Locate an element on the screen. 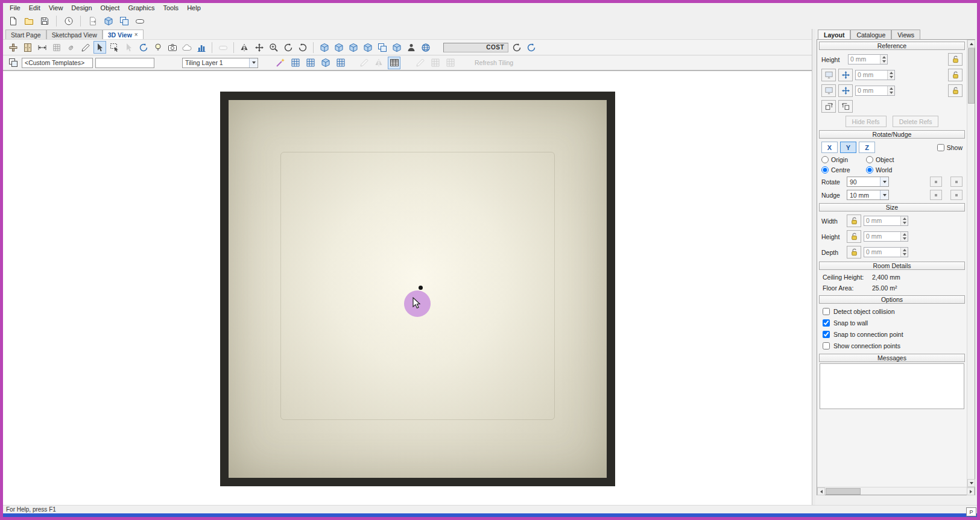 The height and width of the screenshot is (520, 980). tab-sketchpad-view: Sketchpad View is located at coordinates (75, 34).